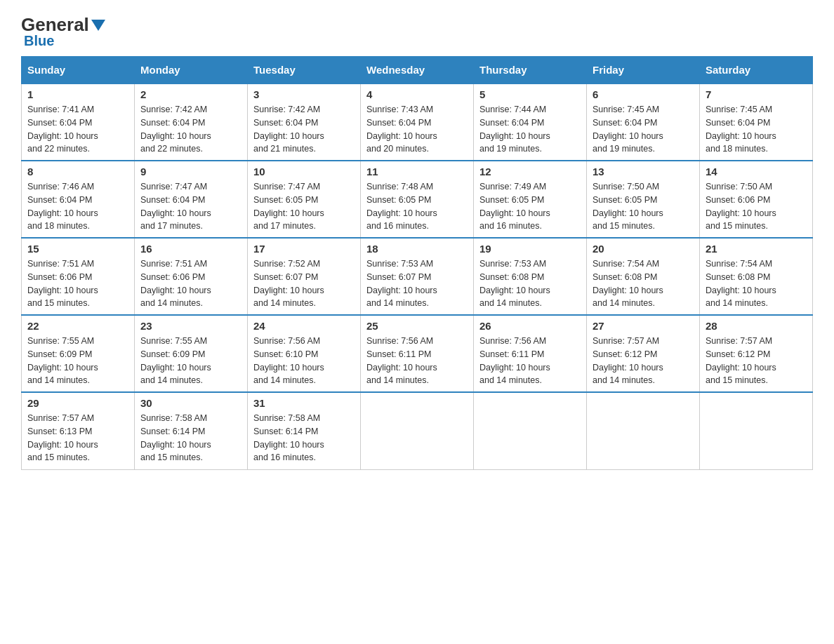  I want to click on day-number: 2, so click(191, 94).